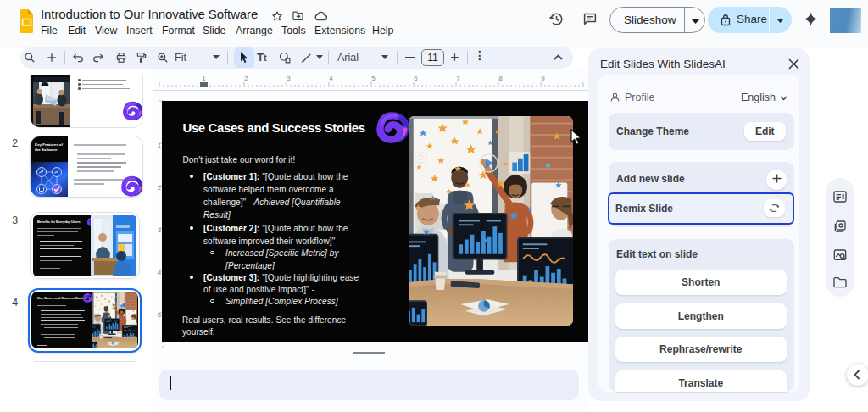  I want to click on svg-text: 3, so click(288, 78).